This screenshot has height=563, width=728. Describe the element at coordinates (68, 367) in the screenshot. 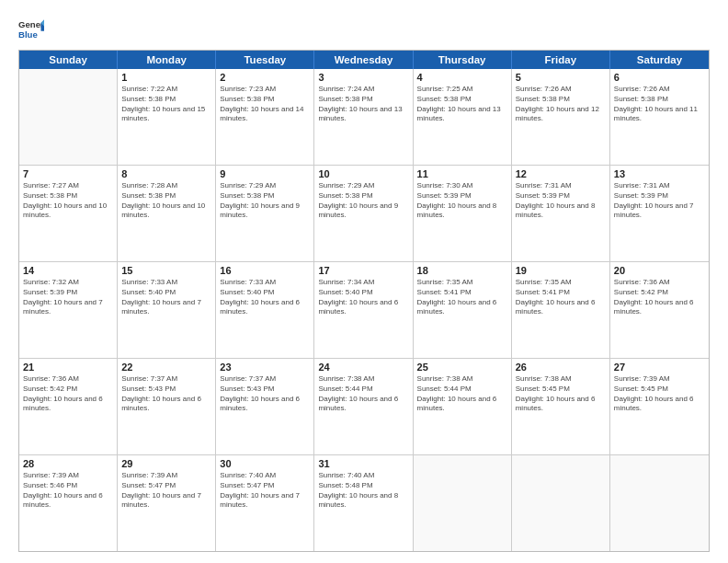

I see `day-number: 21` at that location.